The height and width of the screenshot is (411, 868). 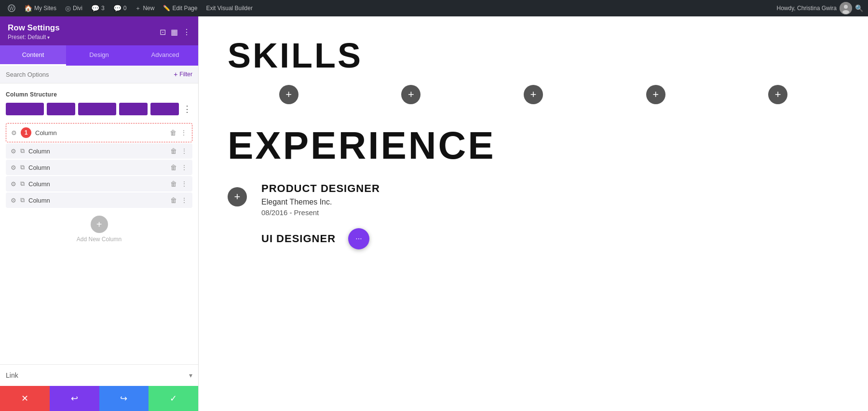 I want to click on duplicate-icon-4: ⧉, so click(x=22, y=184).